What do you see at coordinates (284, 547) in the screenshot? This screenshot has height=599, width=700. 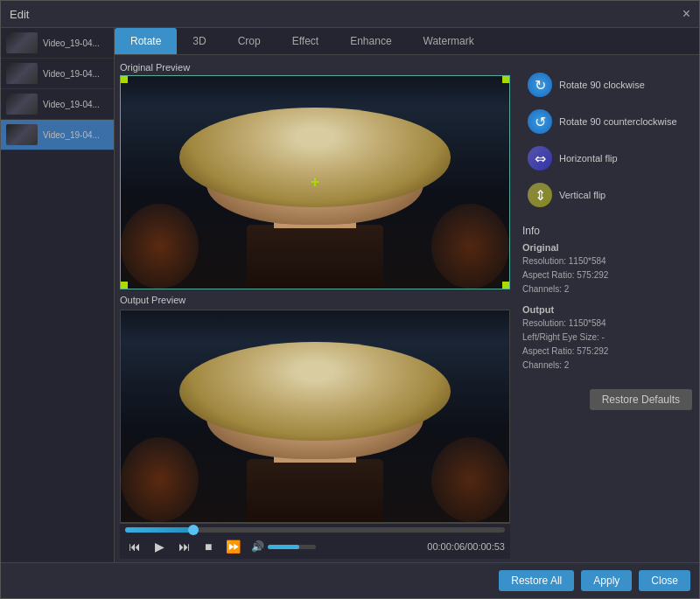 I see `volume-fill` at bounding box center [284, 547].